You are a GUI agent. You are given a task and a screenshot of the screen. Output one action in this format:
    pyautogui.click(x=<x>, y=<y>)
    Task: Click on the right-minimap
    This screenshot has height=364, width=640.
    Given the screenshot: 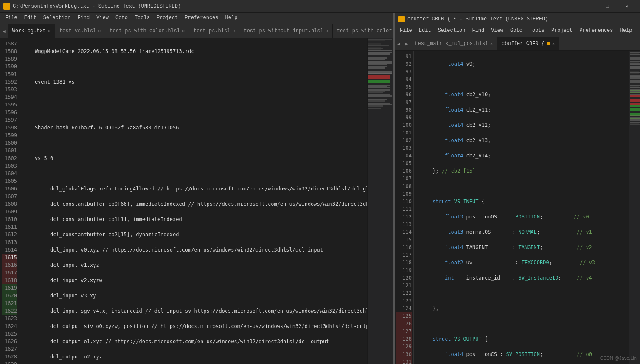 What is the action you would take?
    pyautogui.click(x=634, y=207)
    